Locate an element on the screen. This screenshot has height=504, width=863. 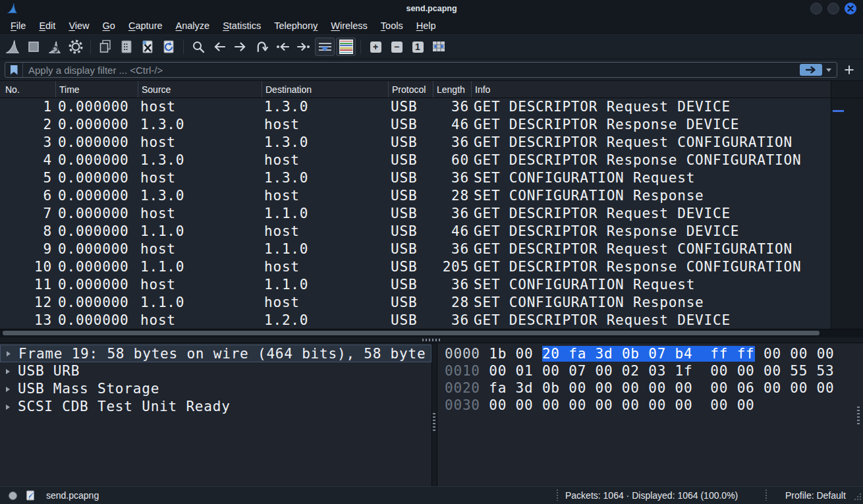
filter-dropdown-caret is located at coordinates (829, 71).